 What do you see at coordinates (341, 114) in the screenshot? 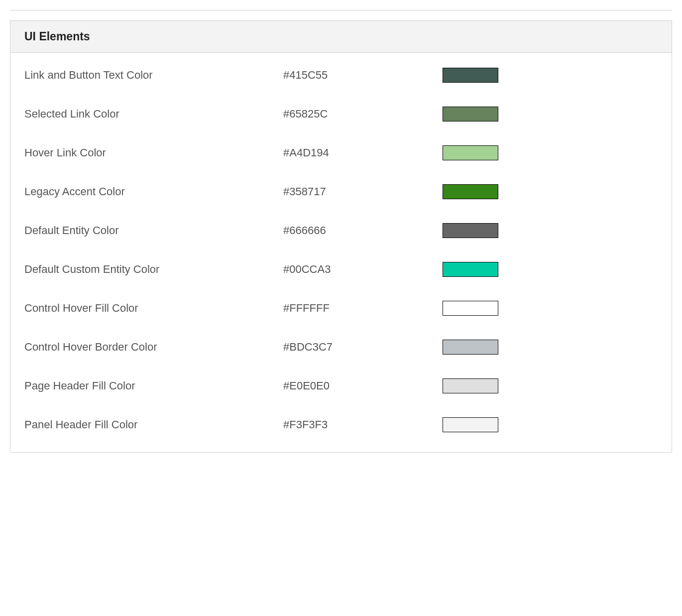
I see `color-row: Selected Link Color #65825C` at bounding box center [341, 114].